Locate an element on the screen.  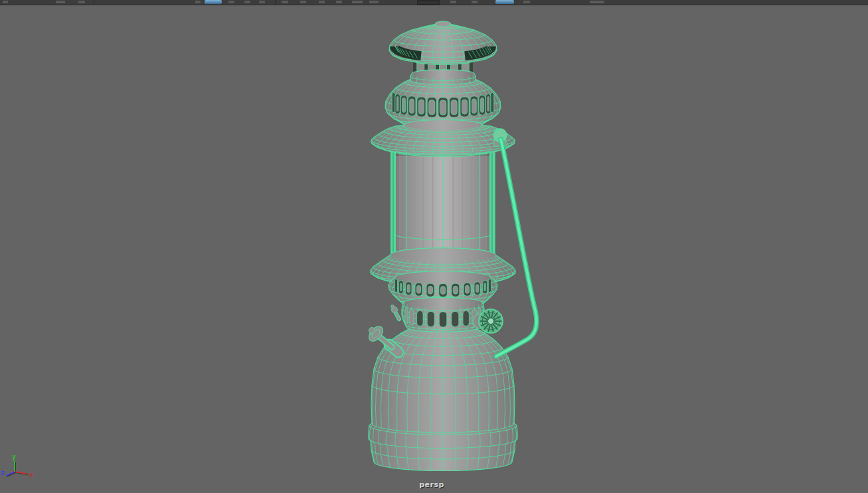
camera-label: persp is located at coordinates (432, 484).